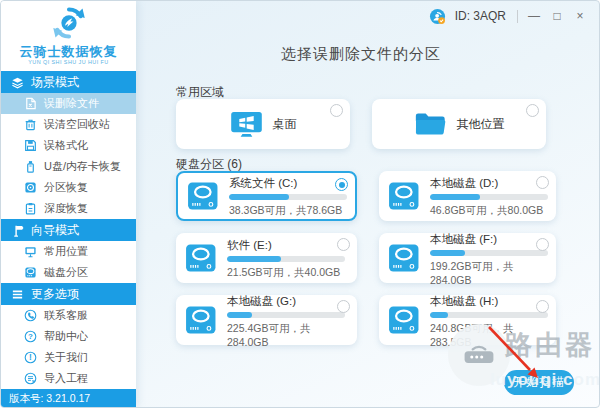  I want to click on drive-card: 系统文件 (C:)38.3GB可用，共78.6GB, so click(266, 196).